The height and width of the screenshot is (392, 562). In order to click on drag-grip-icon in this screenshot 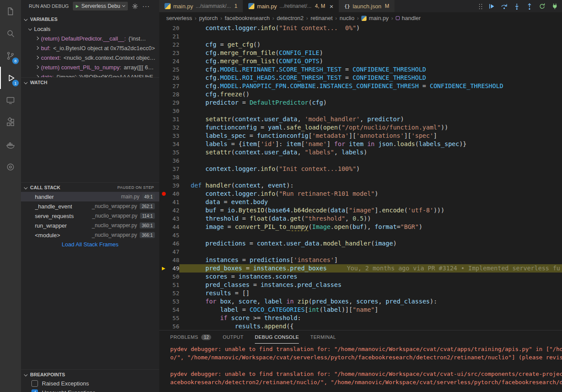, I will do `click(481, 6)`.